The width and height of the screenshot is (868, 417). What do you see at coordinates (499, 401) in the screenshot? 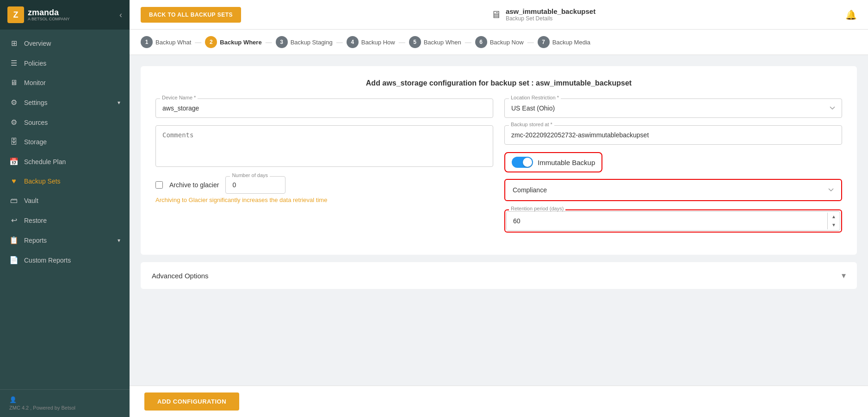
I see `add-config-bar: ADD CONFIGURATION` at bounding box center [499, 401].